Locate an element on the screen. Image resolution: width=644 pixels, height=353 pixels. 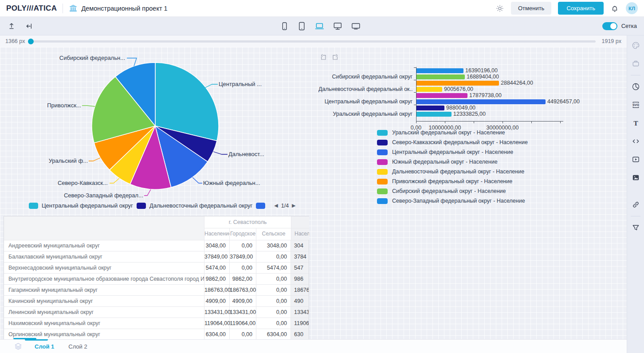
pie-legend-item: Центральный федеральный округ is located at coordinates (81, 206).